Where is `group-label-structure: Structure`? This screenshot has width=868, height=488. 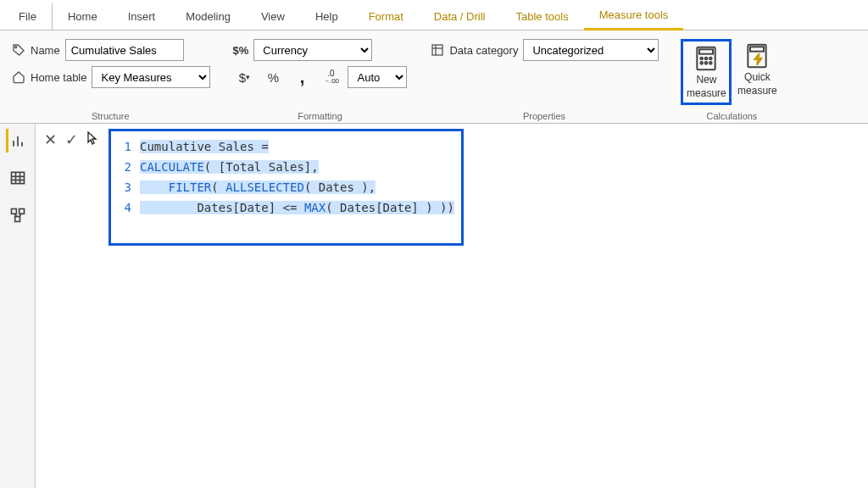 group-label-structure: Structure is located at coordinates (110, 117).